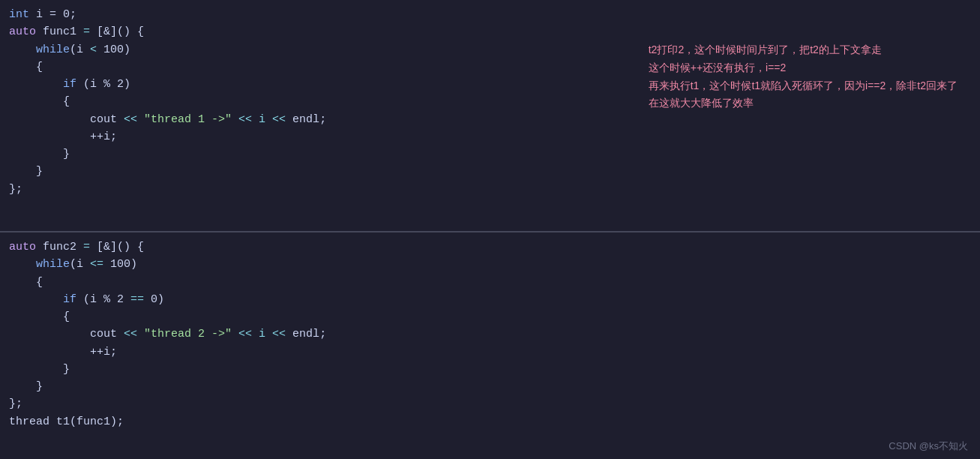 The height and width of the screenshot is (459, 980). I want to click on code-line: auto func1 = [&]() {, so click(495, 32).